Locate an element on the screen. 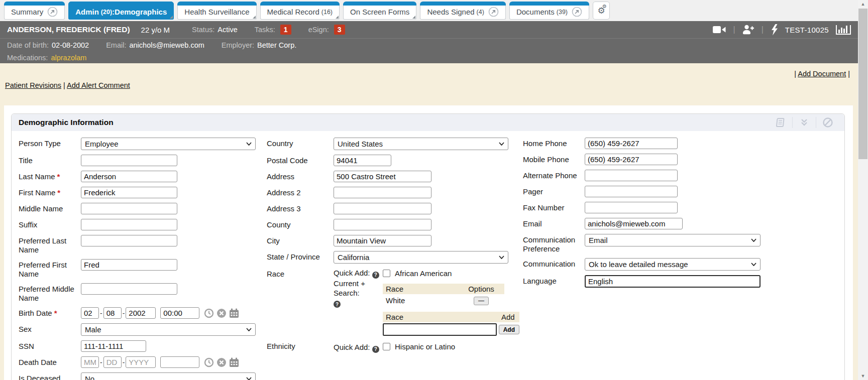  preferred-first-name-input is located at coordinates (129, 265).